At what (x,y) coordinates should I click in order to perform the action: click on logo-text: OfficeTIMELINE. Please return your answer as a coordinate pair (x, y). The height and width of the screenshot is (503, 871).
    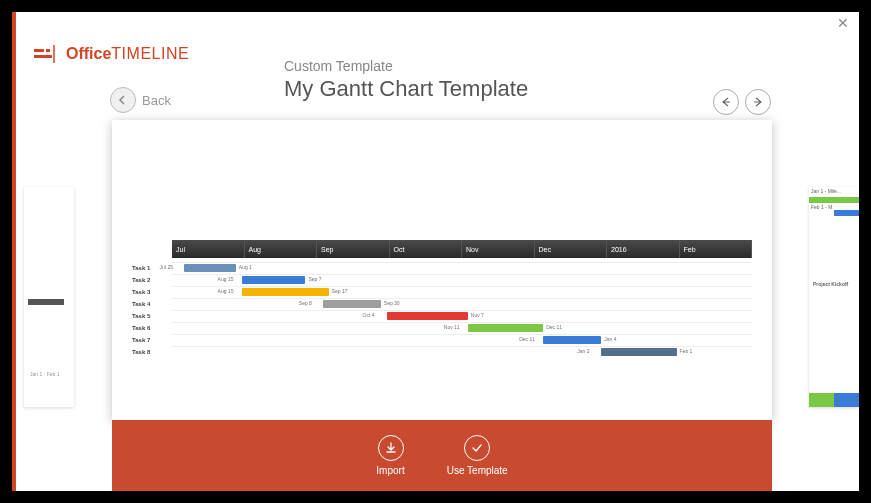
    Looking at the image, I should click on (128, 54).